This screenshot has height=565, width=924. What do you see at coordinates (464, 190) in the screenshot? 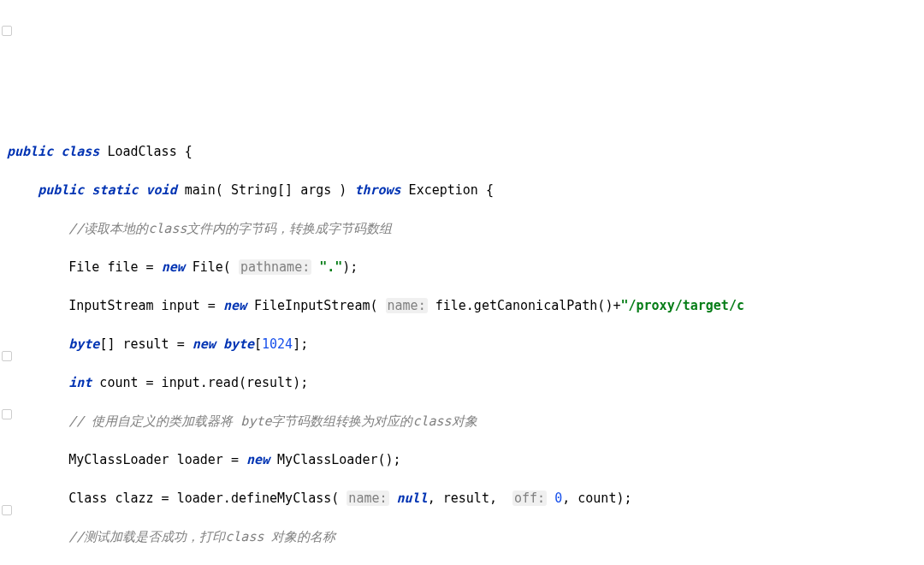
I see `code-line: public static void main( String[] args )…` at bounding box center [464, 190].